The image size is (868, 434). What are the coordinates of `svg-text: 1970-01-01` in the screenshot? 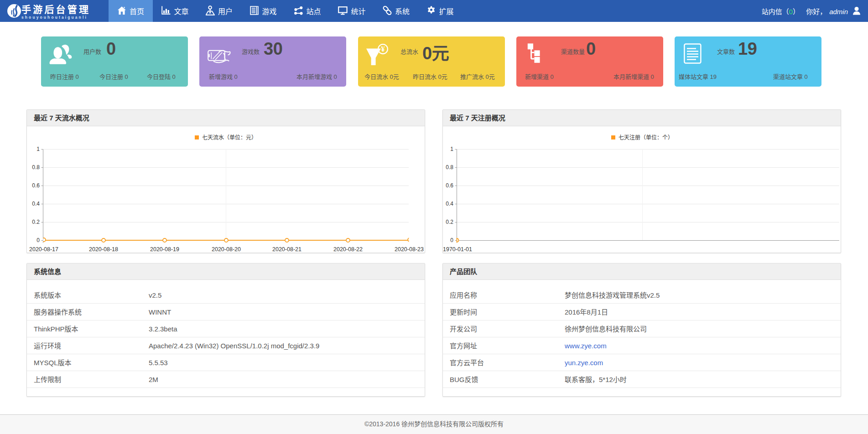 It's located at (457, 249).